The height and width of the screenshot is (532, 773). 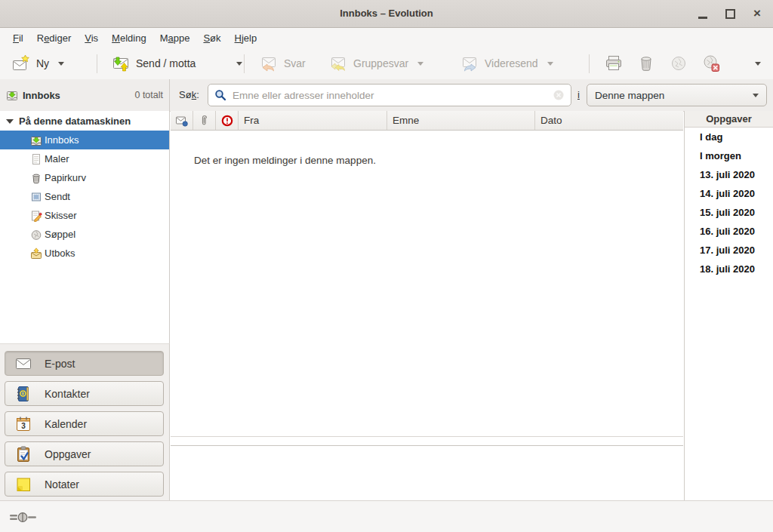 I want to click on folder-label: Maler, so click(x=57, y=158).